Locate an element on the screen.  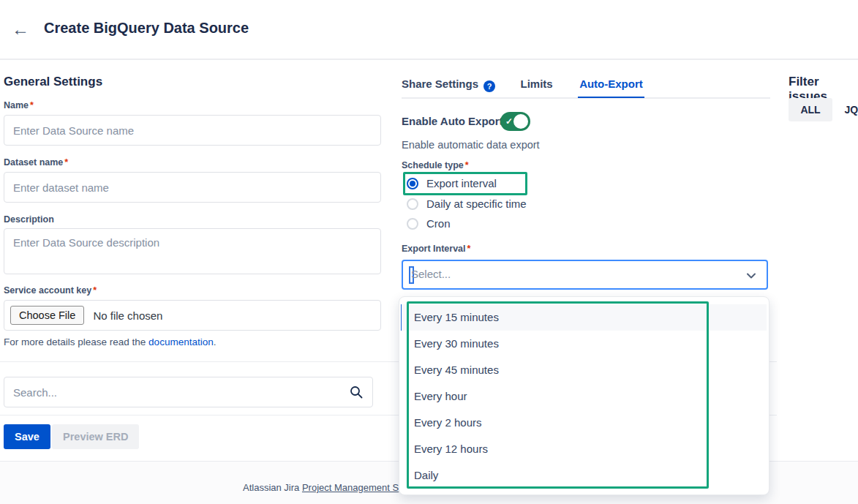
export-interval-label-text: Export Interval is located at coordinates (434, 249).